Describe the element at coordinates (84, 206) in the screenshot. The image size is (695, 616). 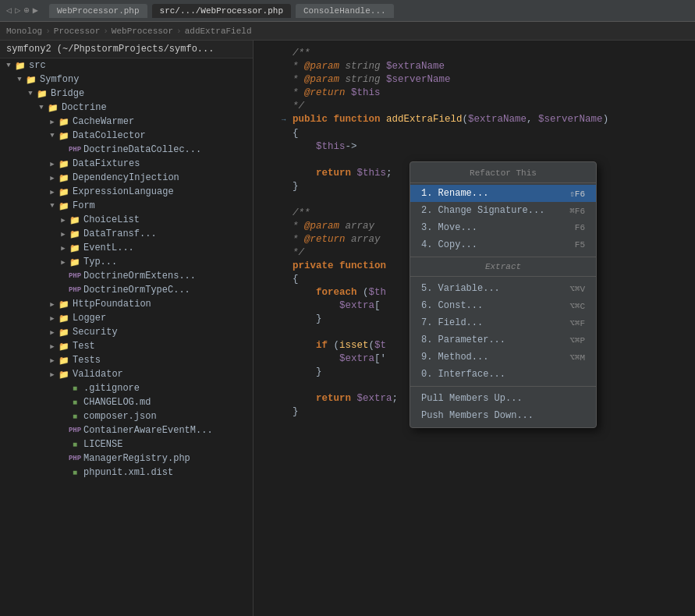
I see `label-form: Form` at that location.